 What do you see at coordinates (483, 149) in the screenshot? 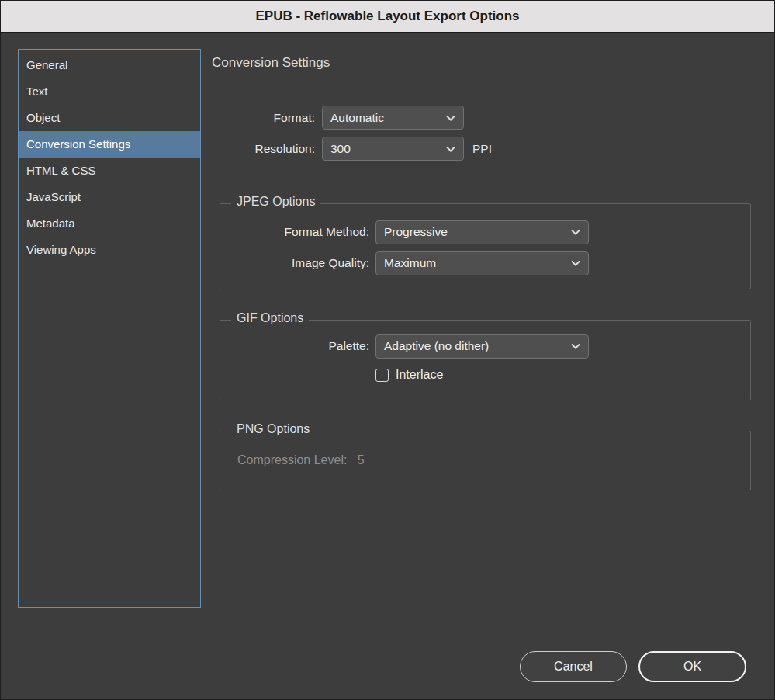
I see `resolution-unit-label: PPI` at bounding box center [483, 149].